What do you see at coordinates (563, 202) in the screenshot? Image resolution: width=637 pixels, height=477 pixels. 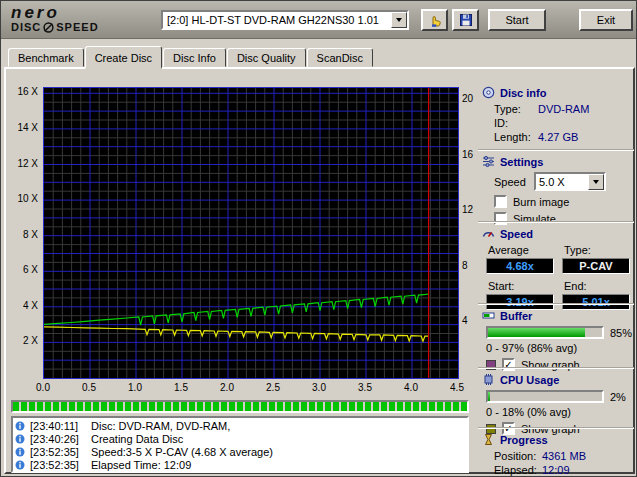 I see `burn-image-option: Burn image` at bounding box center [563, 202].